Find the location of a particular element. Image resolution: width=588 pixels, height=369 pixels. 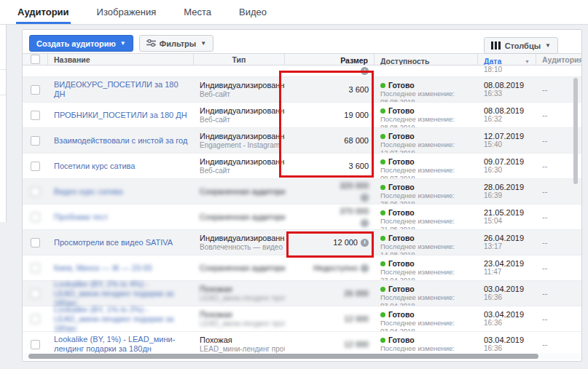

created-time: 16:32 is located at coordinates (507, 119).